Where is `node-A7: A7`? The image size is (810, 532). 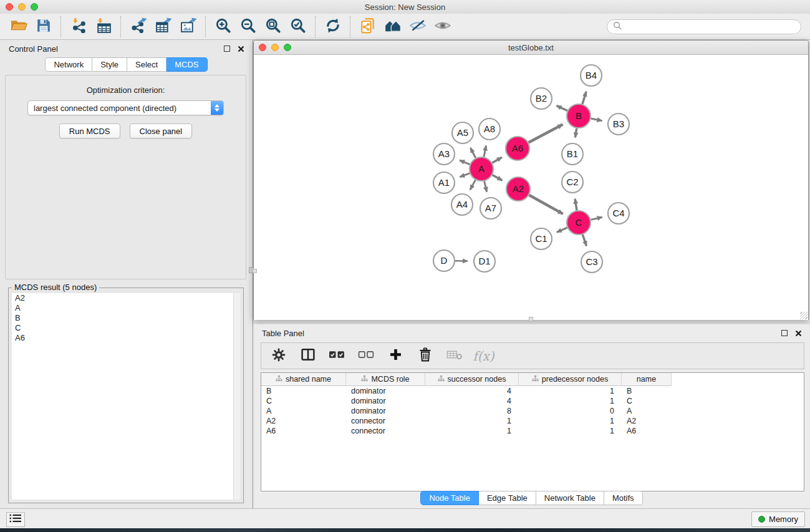
node-A7: A7 is located at coordinates (491, 208).